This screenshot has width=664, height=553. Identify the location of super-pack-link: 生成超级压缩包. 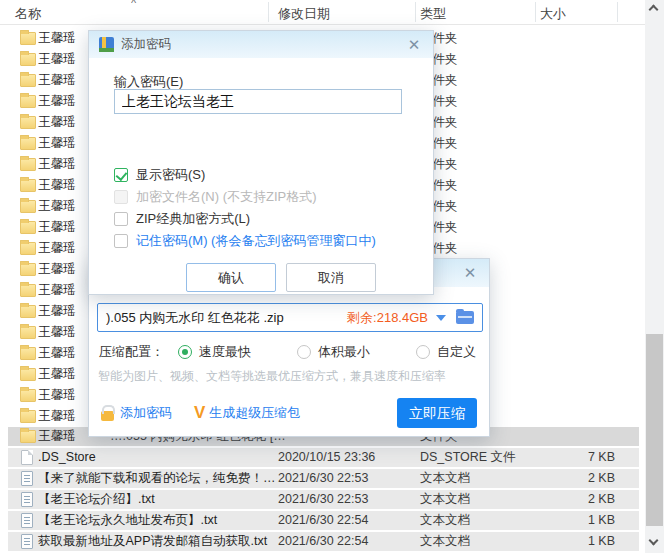
(254, 413).